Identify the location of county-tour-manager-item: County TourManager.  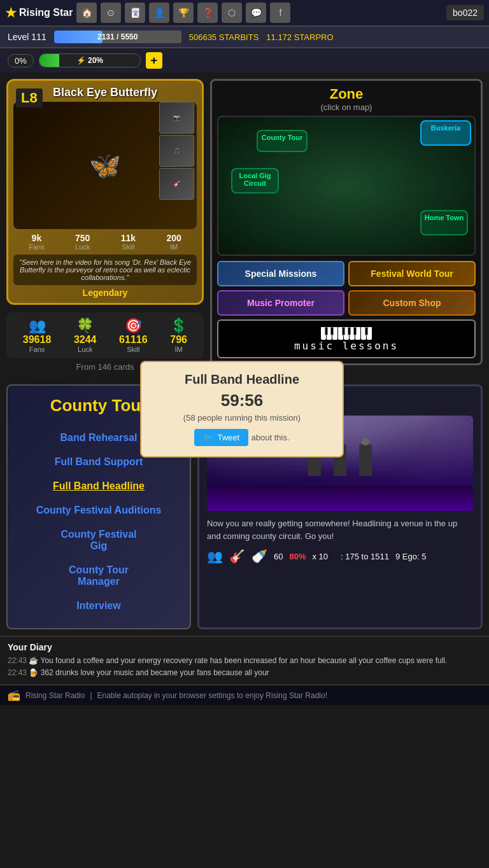
(99, 576).